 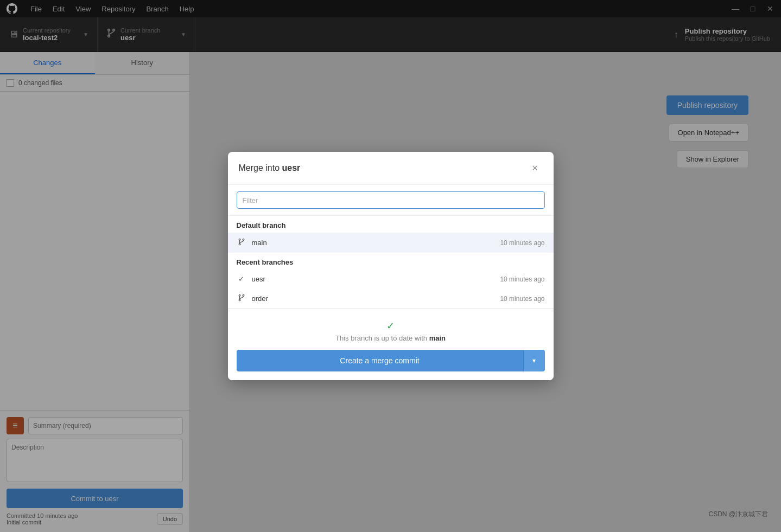 I want to click on branch-order-icon, so click(x=242, y=298).